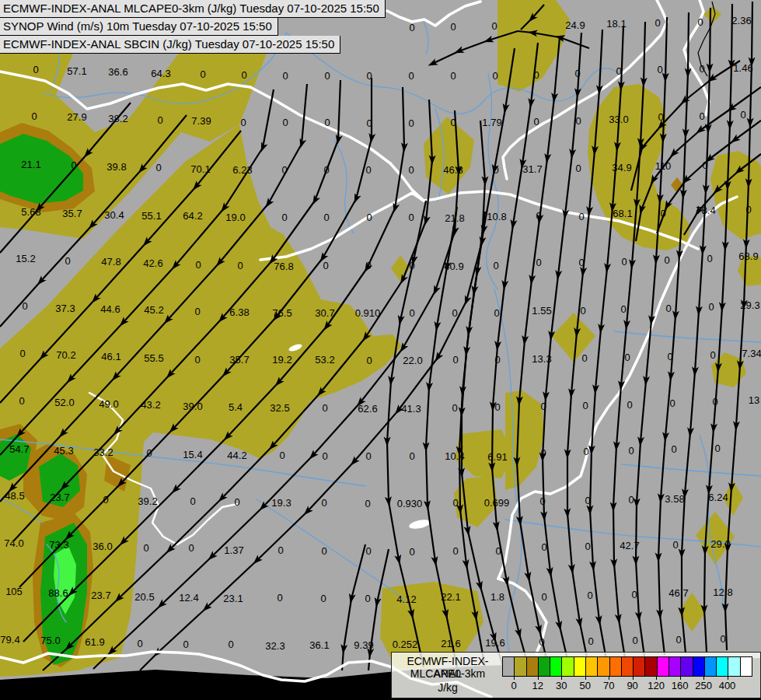 This screenshot has width=761, height=700. I want to click on grid-value: 24.9, so click(575, 25).